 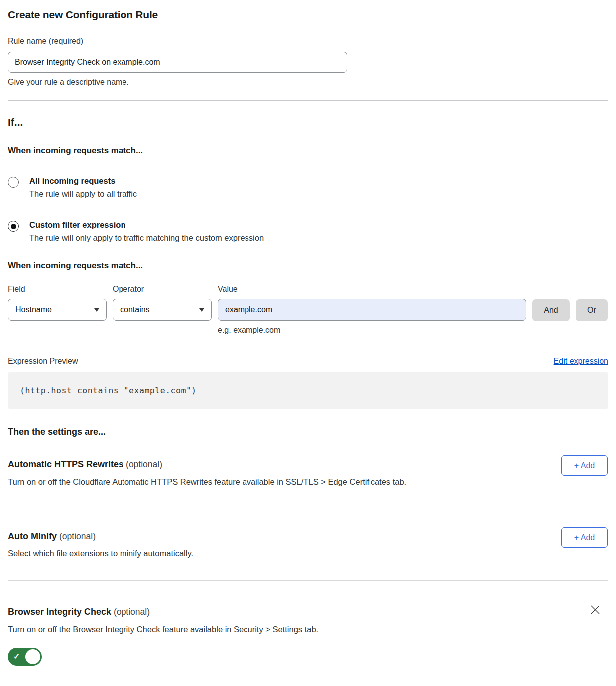 What do you see at coordinates (595, 610) in the screenshot?
I see `remove-setting-button` at bounding box center [595, 610].